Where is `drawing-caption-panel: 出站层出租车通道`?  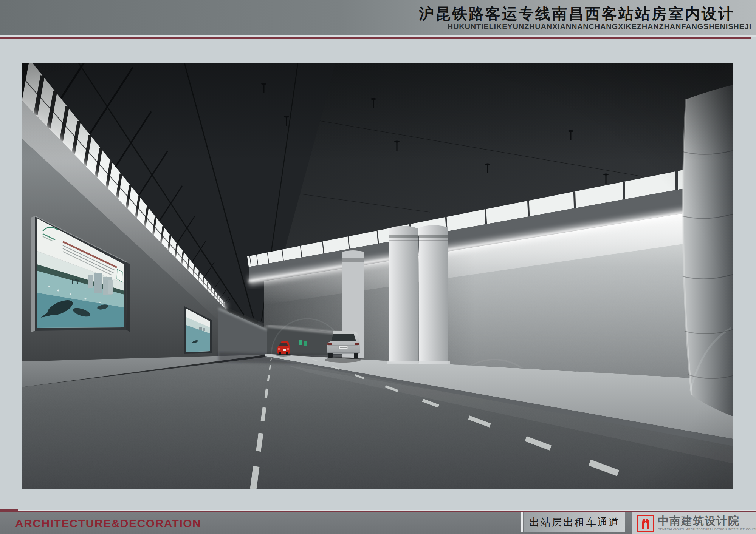 drawing-caption-panel: 出站层出租车通道 is located at coordinates (575, 522).